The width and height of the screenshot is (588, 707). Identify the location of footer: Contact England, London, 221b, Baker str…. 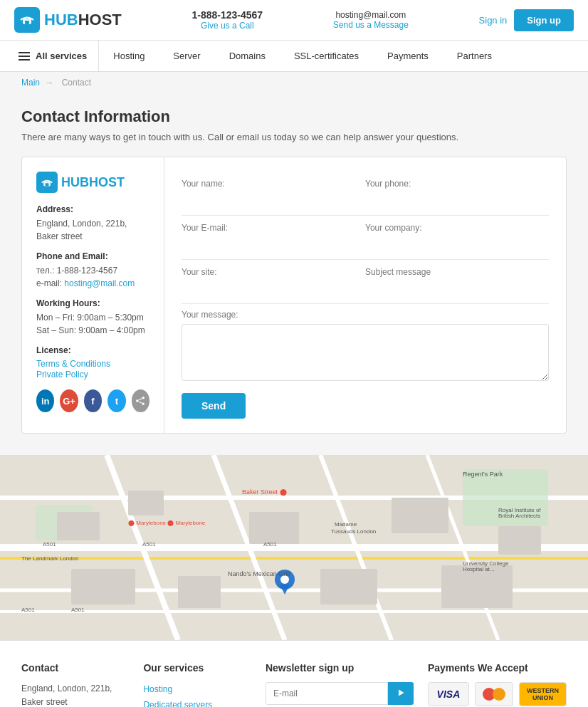
(294, 674).